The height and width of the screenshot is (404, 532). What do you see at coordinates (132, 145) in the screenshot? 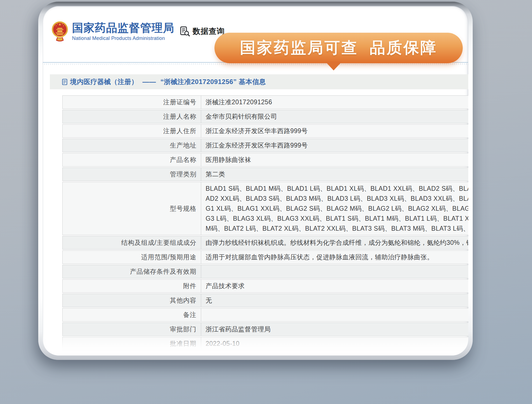
I see `row-label: 生产地址` at bounding box center [132, 145].